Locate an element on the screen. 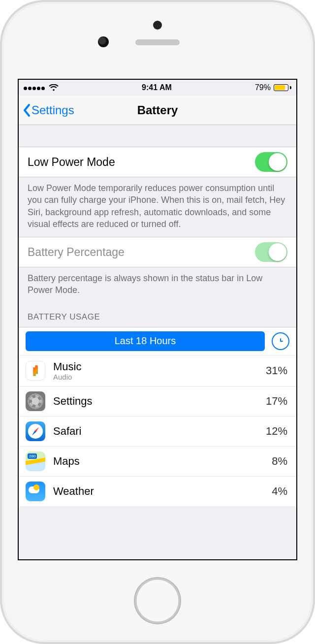 This screenshot has width=315, height=644. volume-up-button is located at coordinates (0, 165).